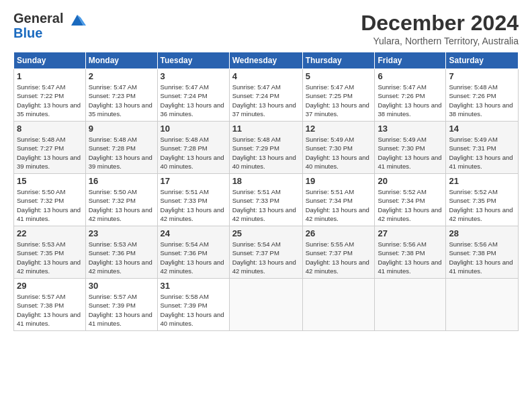  I want to click on day-info: Sunrise: 5:58 AMSunset: 7:39 PMDaylight:…, so click(193, 310).